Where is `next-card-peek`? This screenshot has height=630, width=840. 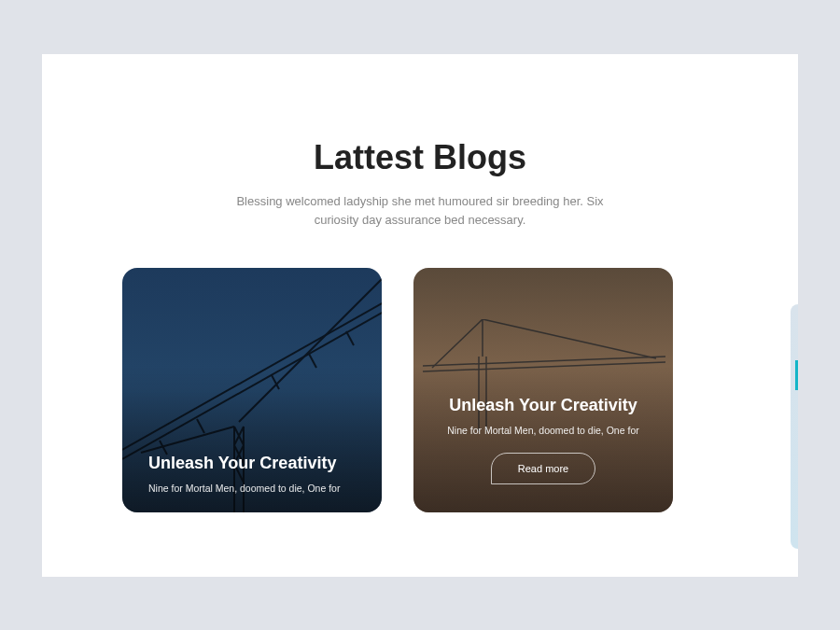
next-card-peek is located at coordinates (794, 427).